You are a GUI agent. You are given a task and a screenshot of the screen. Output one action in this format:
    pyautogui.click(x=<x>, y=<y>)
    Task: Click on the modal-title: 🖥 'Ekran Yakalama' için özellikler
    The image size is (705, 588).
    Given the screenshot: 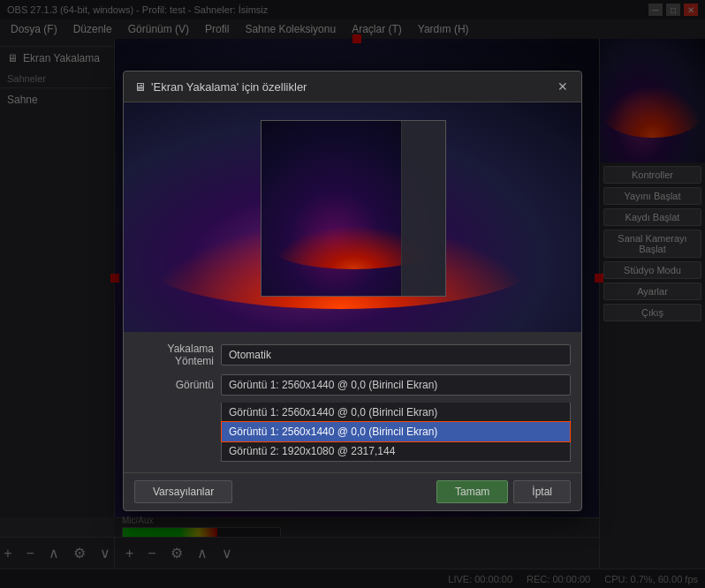 What is the action you would take?
    pyautogui.click(x=221, y=87)
    